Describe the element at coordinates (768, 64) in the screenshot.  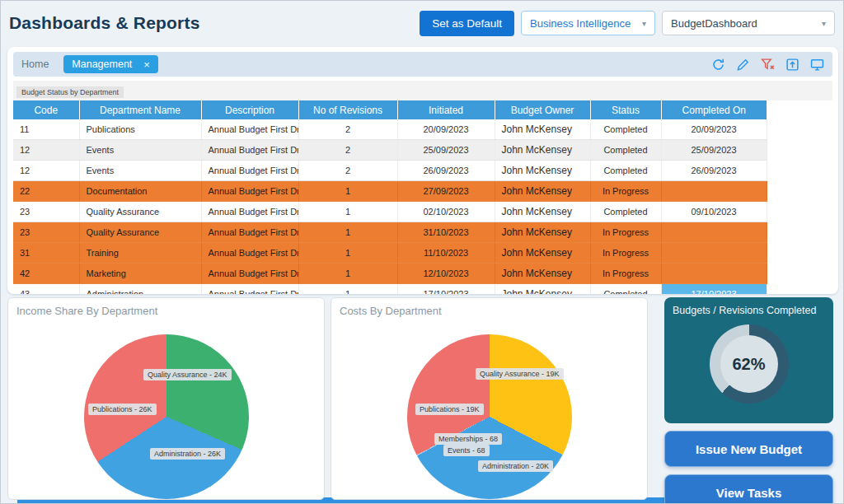
I see `clear-filter-icon` at that location.